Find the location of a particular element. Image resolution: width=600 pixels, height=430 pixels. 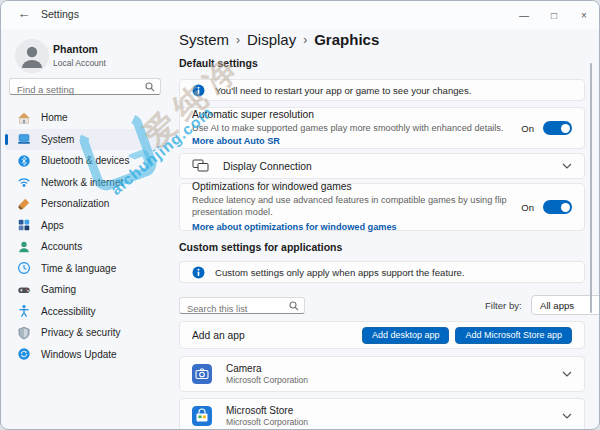

app-row-microsoft-store: Microsoft Store Microsoft Corporation is located at coordinates (382, 414).